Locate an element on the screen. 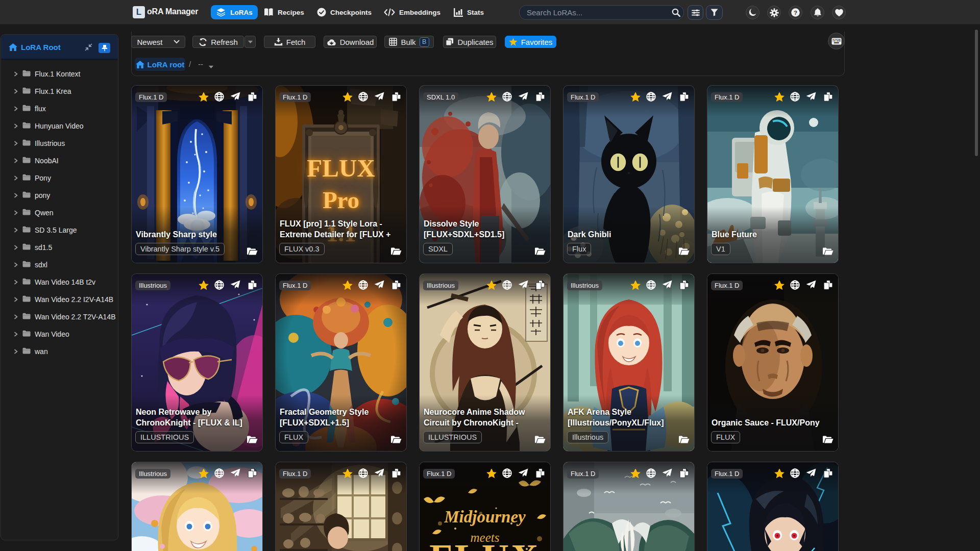 The height and width of the screenshot is (551, 980). svg-text: Midjourney is located at coordinates (485, 517).